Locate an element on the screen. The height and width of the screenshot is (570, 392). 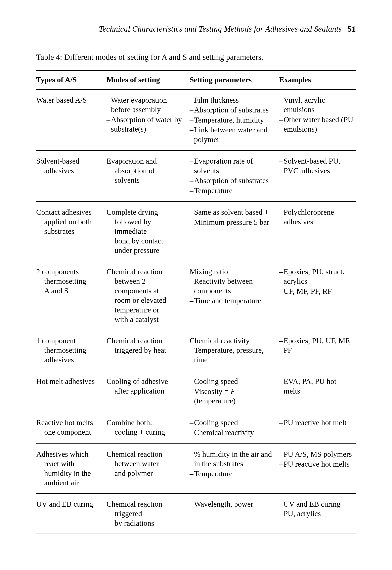
bullet-item: Polychloroprene adhesives is located at coordinates (316, 217).